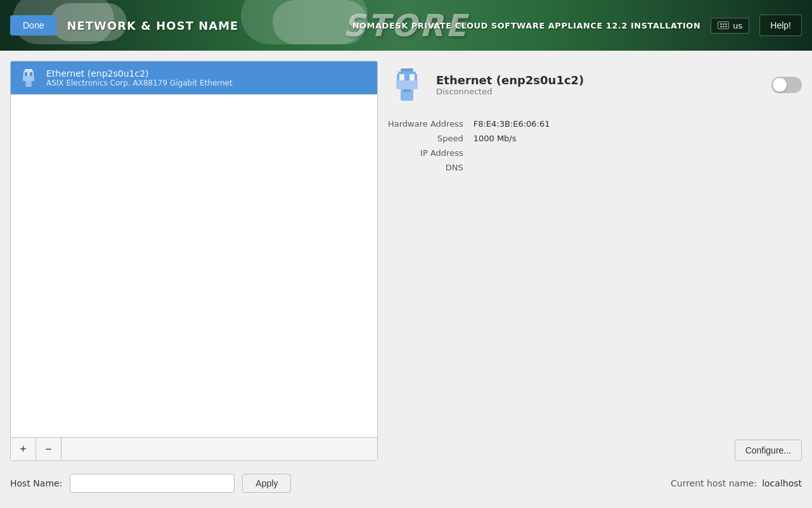 The image size is (812, 508). I want to click on dns-label: DNS, so click(426, 167).